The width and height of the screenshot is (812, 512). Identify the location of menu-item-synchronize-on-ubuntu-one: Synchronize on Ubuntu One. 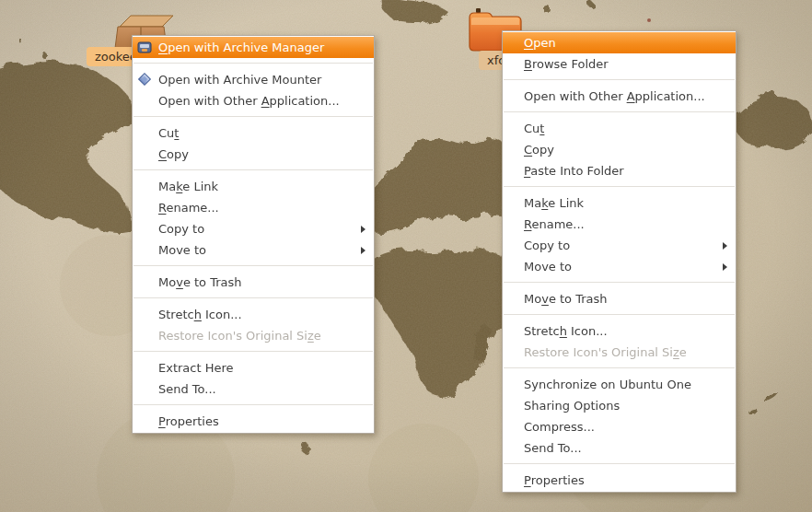
(619, 385).